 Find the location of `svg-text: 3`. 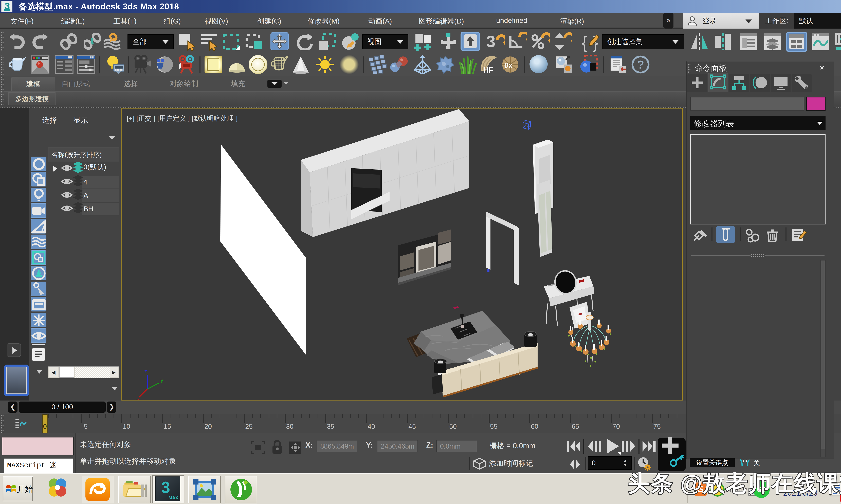

svg-text: 3 is located at coordinates (491, 41).